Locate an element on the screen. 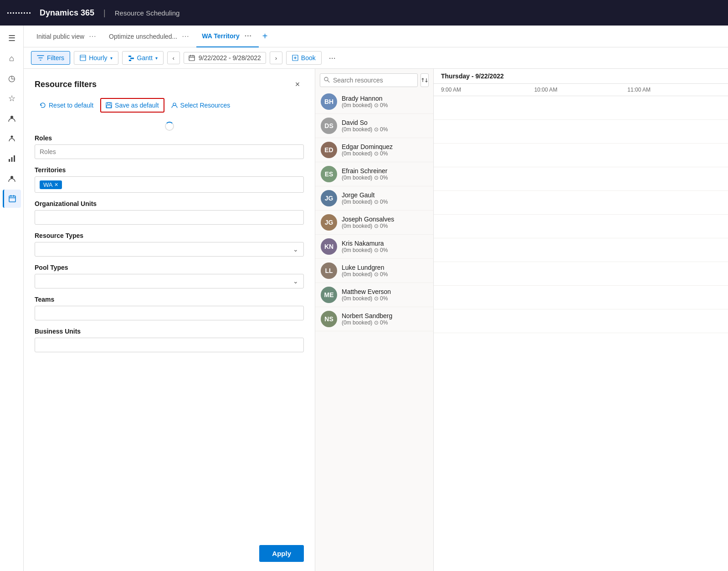  tab-wa-dots: ⋯ is located at coordinates (248, 36).